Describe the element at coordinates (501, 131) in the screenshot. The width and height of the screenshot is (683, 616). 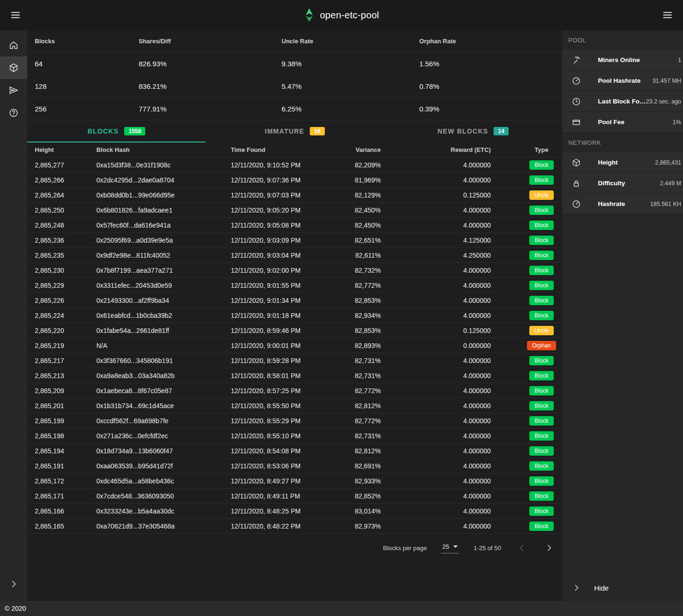
I see `tab-new-blocks-badge: 14` at that location.